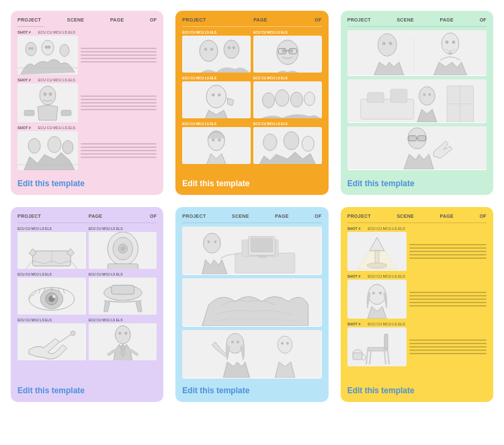 The width and height of the screenshot is (504, 445). Describe the element at coordinates (87, 80) in the screenshot. I see `shot-label-2: SHOT # ECU CU MCU LS ELS` at that location.